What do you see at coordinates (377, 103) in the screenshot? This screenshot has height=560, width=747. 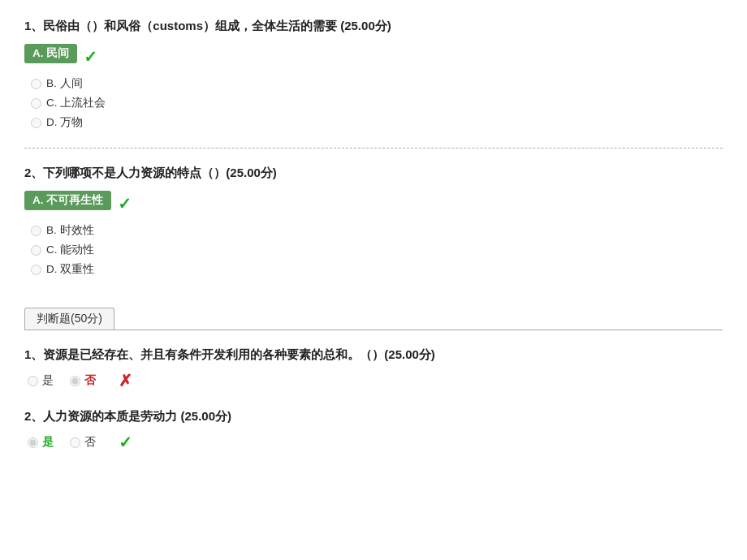 I see `q1-option-c: C. 上流社会` at bounding box center [377, 103].